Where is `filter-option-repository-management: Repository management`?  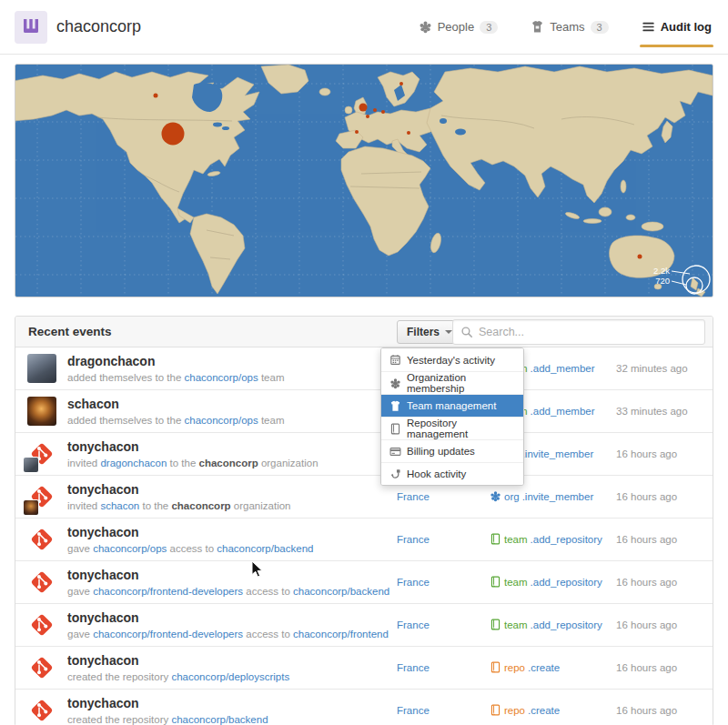 filter-option-repository-management: Repository management is located at coordinates (452, 428).